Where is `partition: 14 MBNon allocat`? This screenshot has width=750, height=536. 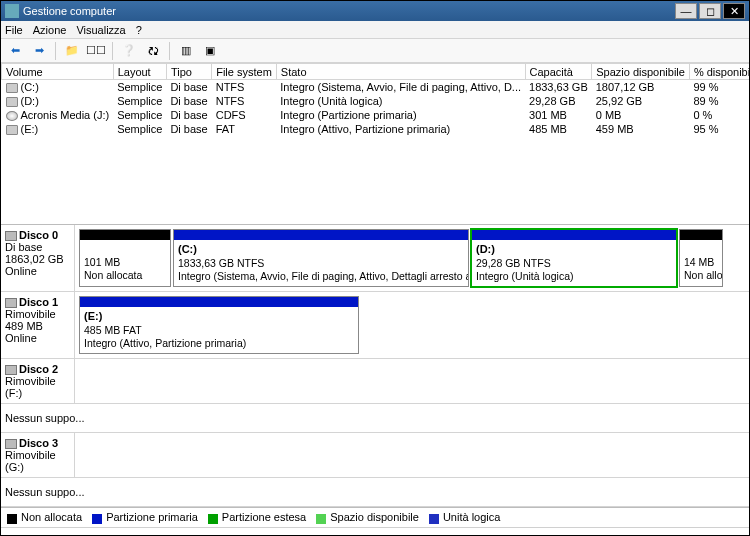 partition: 14 MBNon allocat is located at coordinates (701, 258).